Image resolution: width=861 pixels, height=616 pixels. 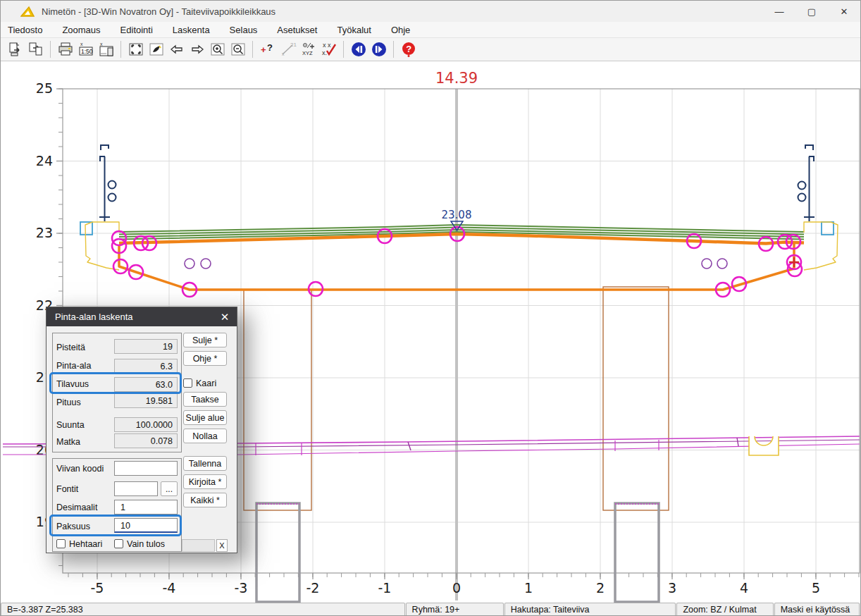 I want to click on view-forward-icon, so click(x=197, y=49).